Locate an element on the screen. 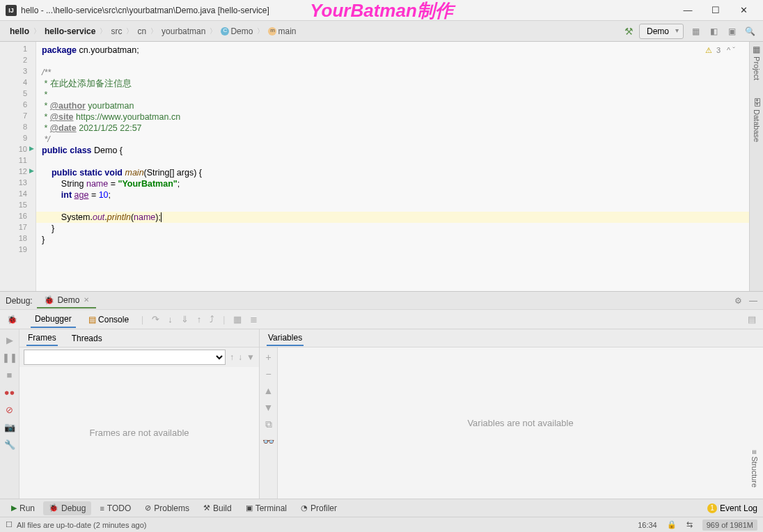 The width and height of the screenshot is (763, 532). settings-icon: ⚙ is located at coordinates (738, 301).